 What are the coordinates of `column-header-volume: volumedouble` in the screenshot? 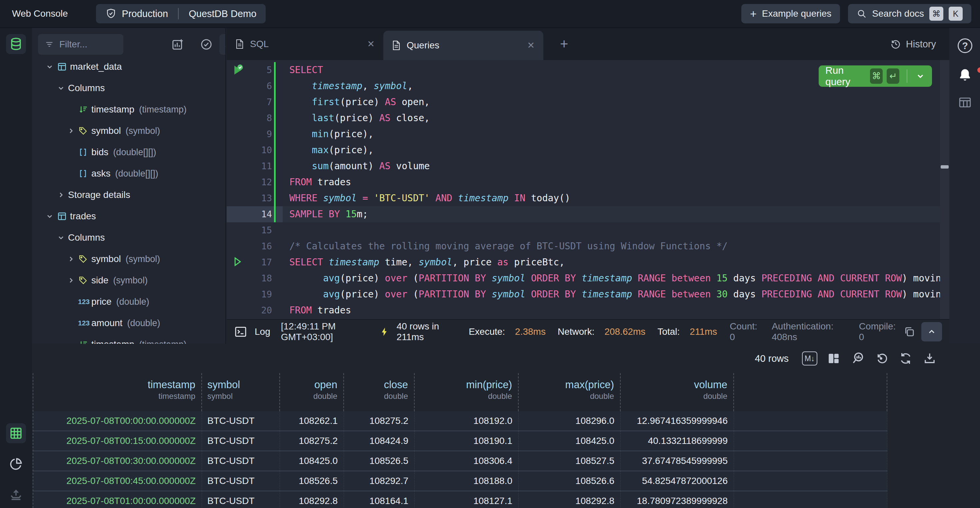 It's located at (677, 392).